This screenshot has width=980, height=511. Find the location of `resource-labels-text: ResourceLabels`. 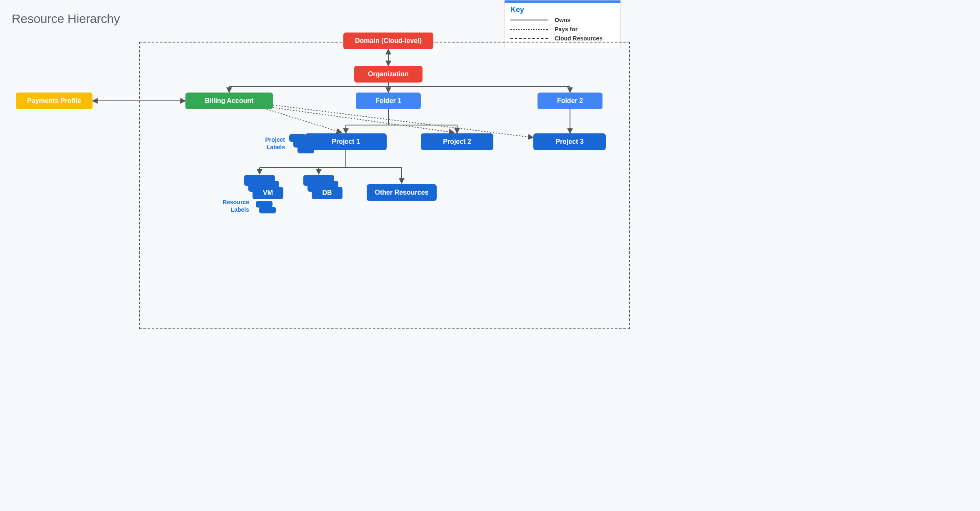

resource-labels-text: ResourceLabels is located at coordinates (230, 206).